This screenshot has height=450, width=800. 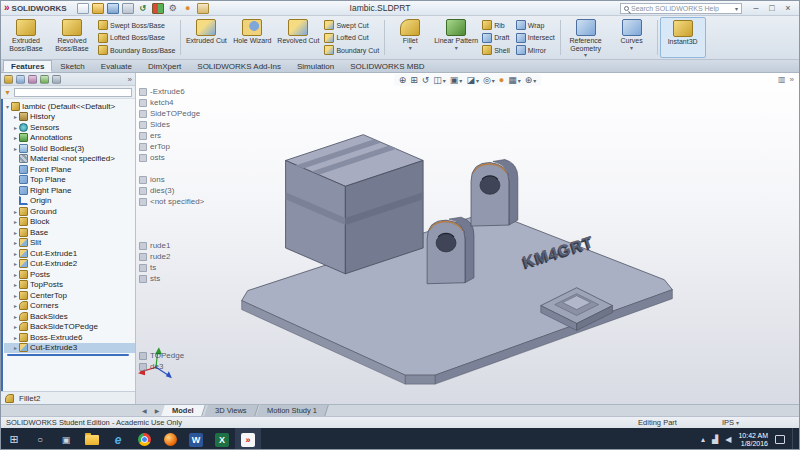 I want to click on boundary-cut-button: Boundary Cut, so click(x=352, y=50).